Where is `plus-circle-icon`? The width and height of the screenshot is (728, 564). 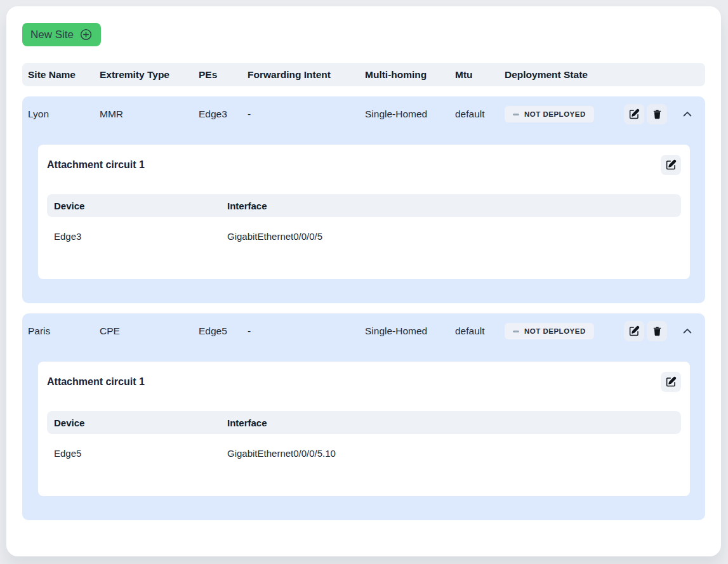 plus-circle-icon is located at coordinates (86, 34).